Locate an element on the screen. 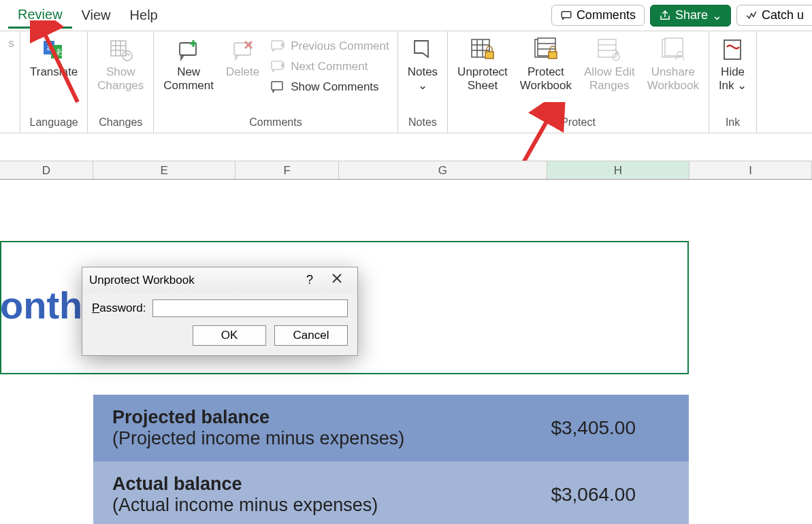 This screenshot has width=812, height=524. next-comment-icon is located at coordinates (278, 67).